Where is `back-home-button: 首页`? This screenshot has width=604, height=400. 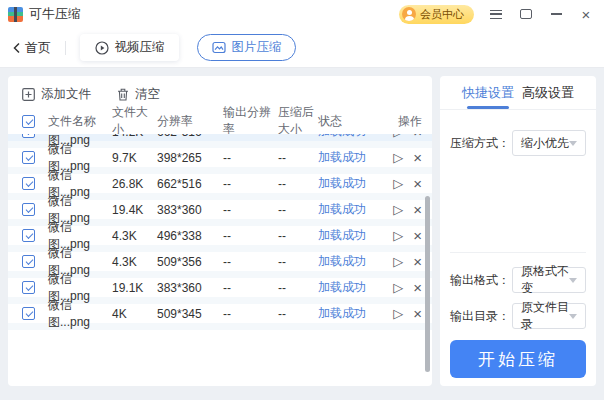 back-home-button: 首页 is located at coordinates (32, 48).